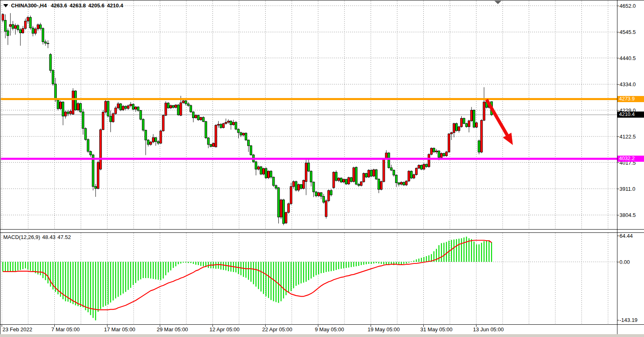 Image resolution: width=644 pixels, height=337 pixels. What do you see at coordinates (78, 6) in the screenshot?
I see `quote-high: 4263.8` at bounding box center [78, 6].